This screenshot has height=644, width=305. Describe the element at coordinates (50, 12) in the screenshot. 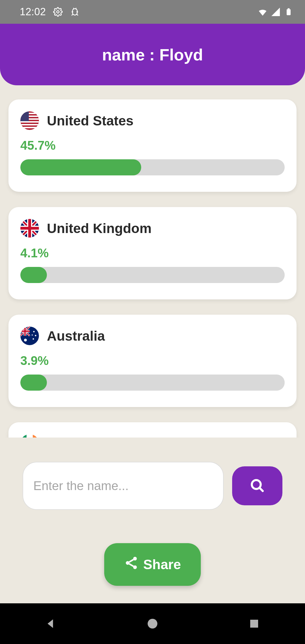

I see `status-left: 12:02` at that location.